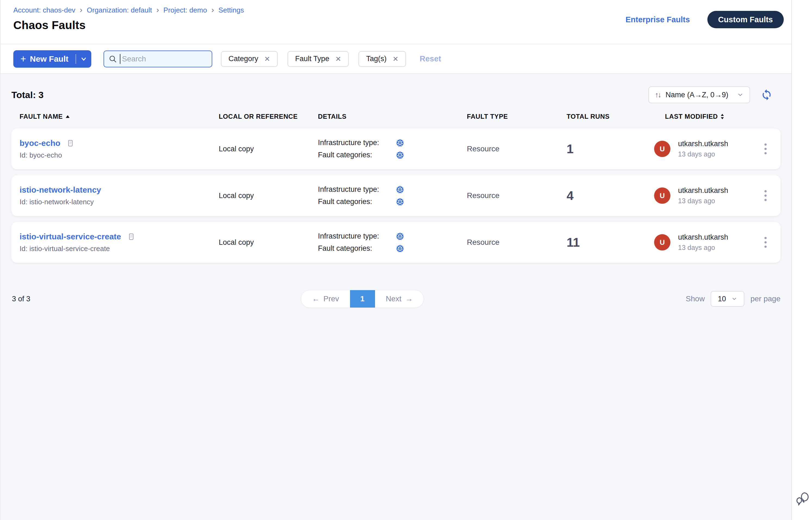  What do you see at coordinates (722, 117) in the screenshot?
I see `sort-both-icon` at bounding box center [722, 117].